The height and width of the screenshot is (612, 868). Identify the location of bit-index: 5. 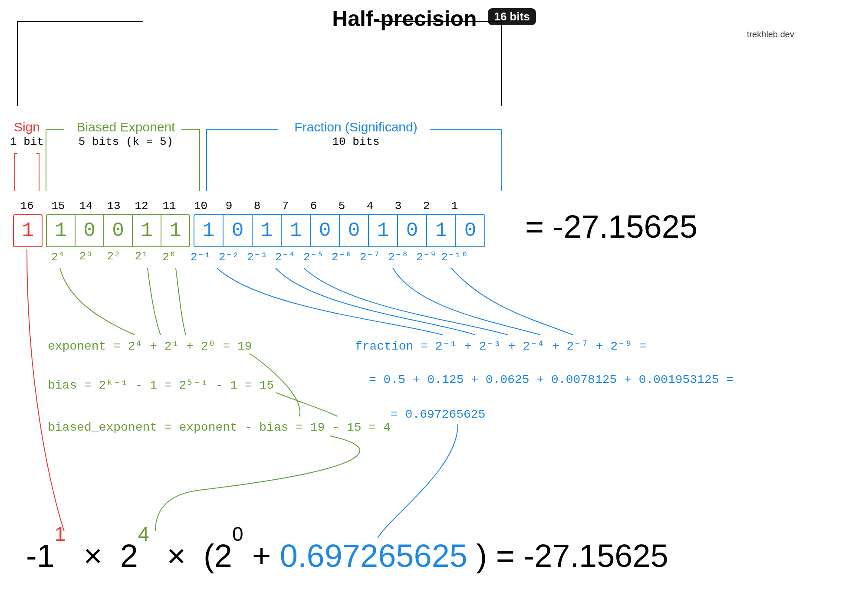
(342, 206).